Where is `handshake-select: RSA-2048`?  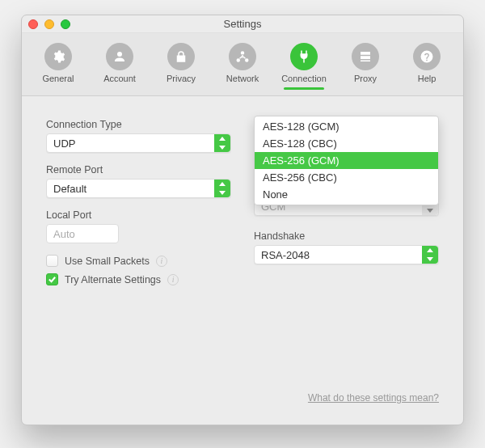
handshake-select: RSA-2048 is located at coordinates (346, 255).